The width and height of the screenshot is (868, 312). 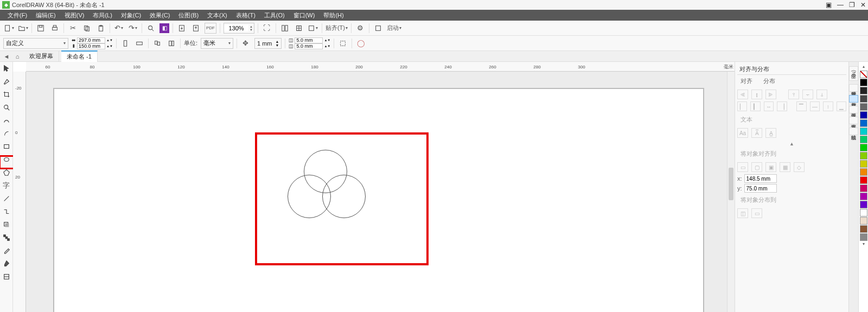 What do you see at coordinates (771, 94) in the screenshot?
I see `align-right-icon: ⫸` at bounding box center [771, 94].